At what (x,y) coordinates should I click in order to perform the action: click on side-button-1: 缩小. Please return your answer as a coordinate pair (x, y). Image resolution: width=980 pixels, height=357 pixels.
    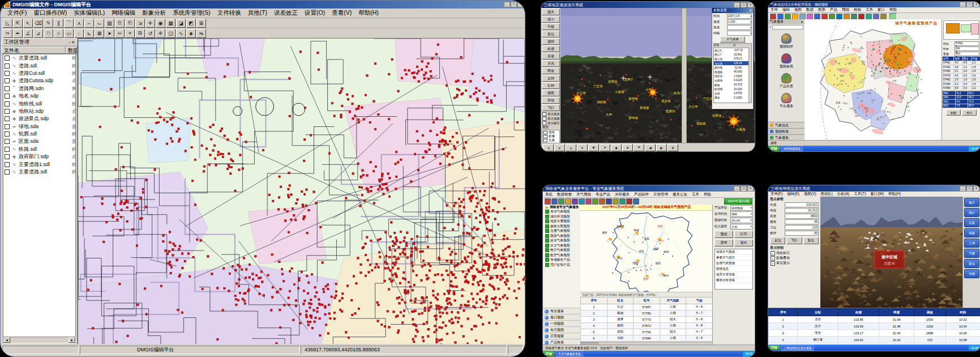
    Looking at the image, I should click on (551, 19).